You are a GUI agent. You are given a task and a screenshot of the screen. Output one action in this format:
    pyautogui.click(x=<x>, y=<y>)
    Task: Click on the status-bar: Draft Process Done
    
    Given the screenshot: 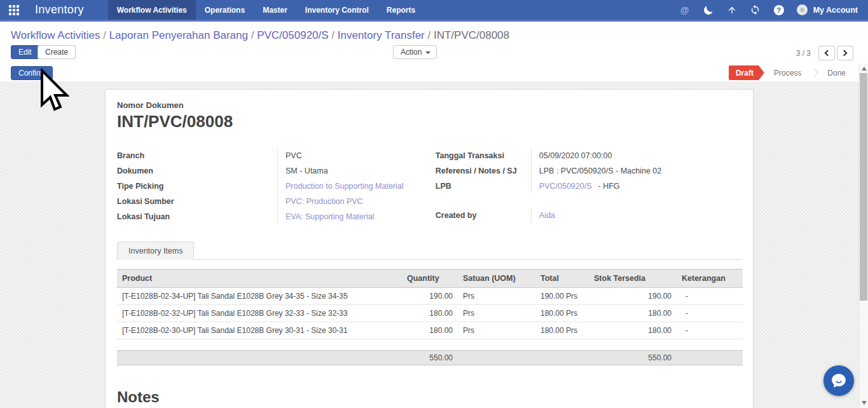 What is the action you would take?
    pyautogui.click(x=792, y=72)
    